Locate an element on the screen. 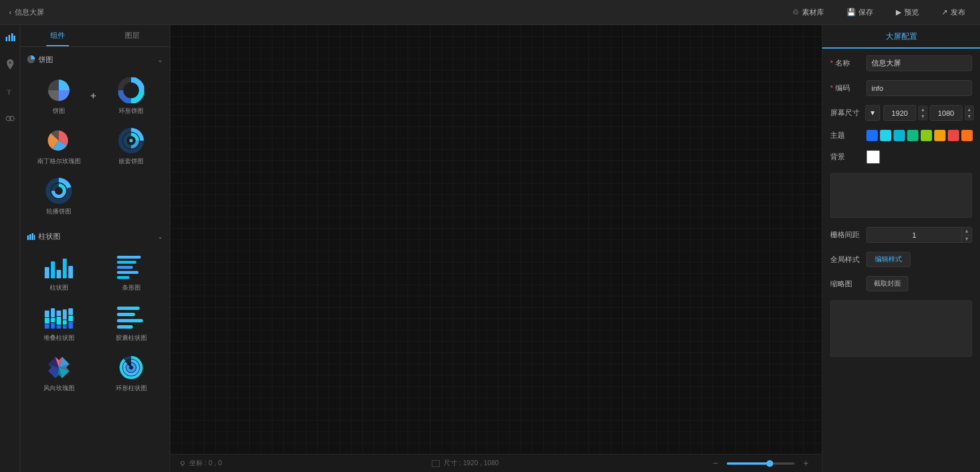 The height and width of the screenshot is (472, 980). form-row-thumbnail: 缩略图 截取封面 is located at coordinates (901, 283).